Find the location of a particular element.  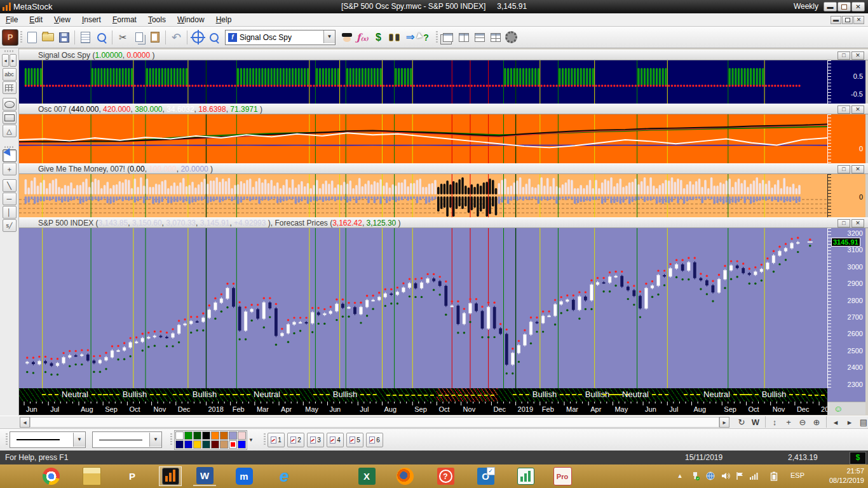

taskbar-clock: 21:57 08/12/2019 is located at coordinates (846, 476).